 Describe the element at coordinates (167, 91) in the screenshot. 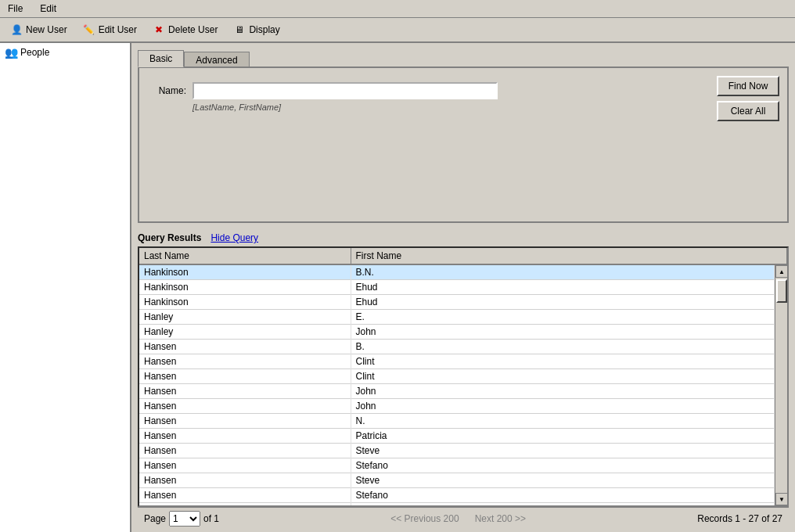

I see `name-label: Name:` at that location.